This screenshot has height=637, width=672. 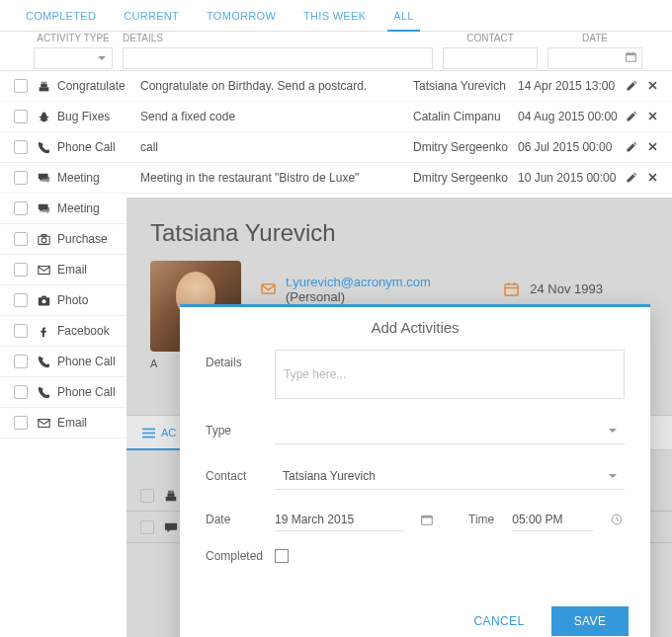 I want to click on contact-name: Tatsiana Yurevich, so click(x=399, y=233).